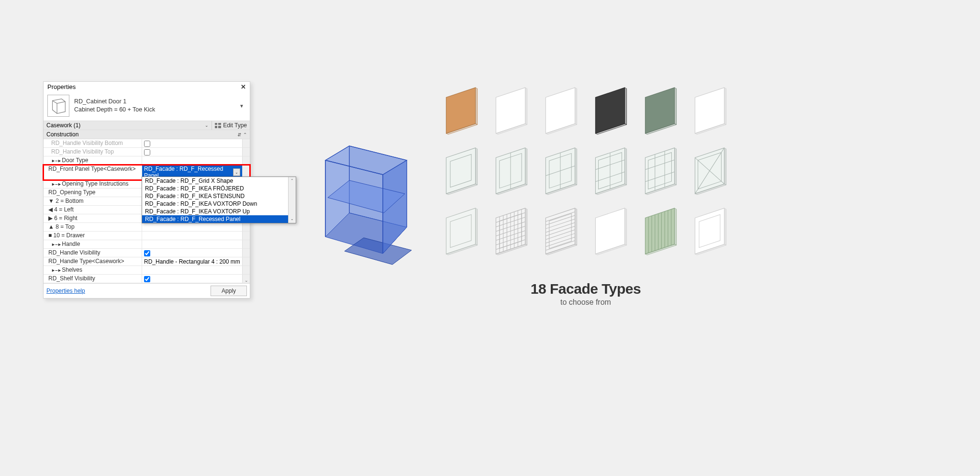 The image size is (980, 476). What do you see at coordinates (192, 261) in the screenshot?
I see `param-value: RD_Handle - Rectangular 4 : 200 mm` at bounding box center [192, 261].